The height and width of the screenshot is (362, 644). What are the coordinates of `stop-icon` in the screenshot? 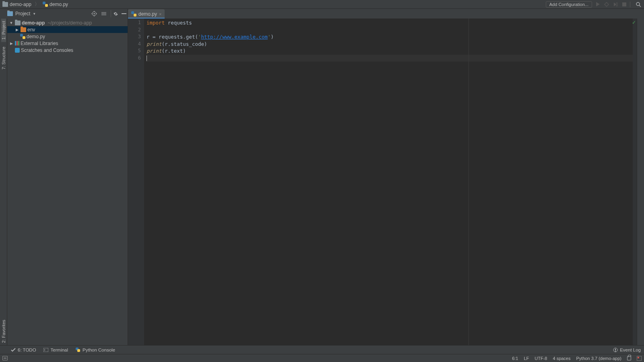 It's located at (624, 4).